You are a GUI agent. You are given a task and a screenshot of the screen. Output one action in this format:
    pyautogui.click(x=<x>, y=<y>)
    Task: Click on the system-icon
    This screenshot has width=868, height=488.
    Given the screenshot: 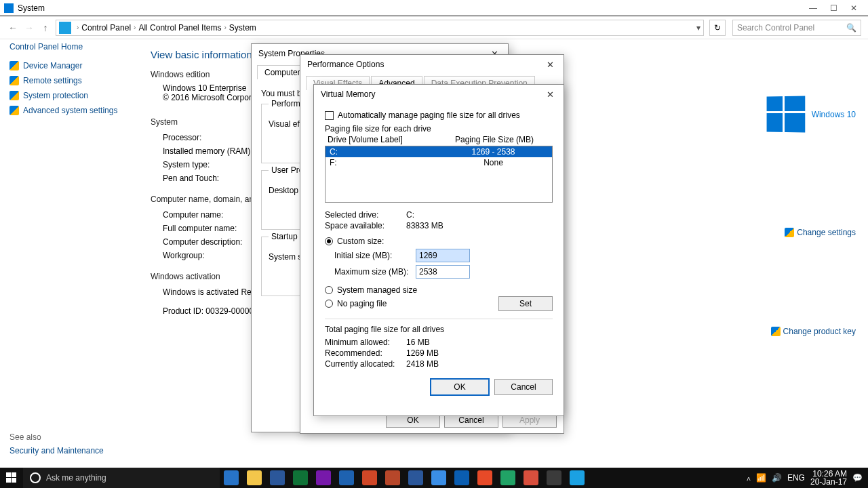 What is the action you would take?
    pyautogui.click(x=9, y=8)
    